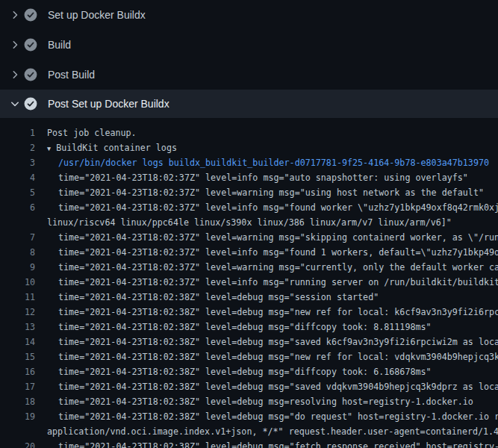 The image size is (498, 448). Describe the element at coordinates (18, 133) in the screenshot. I see `line-number: 1` at that location.